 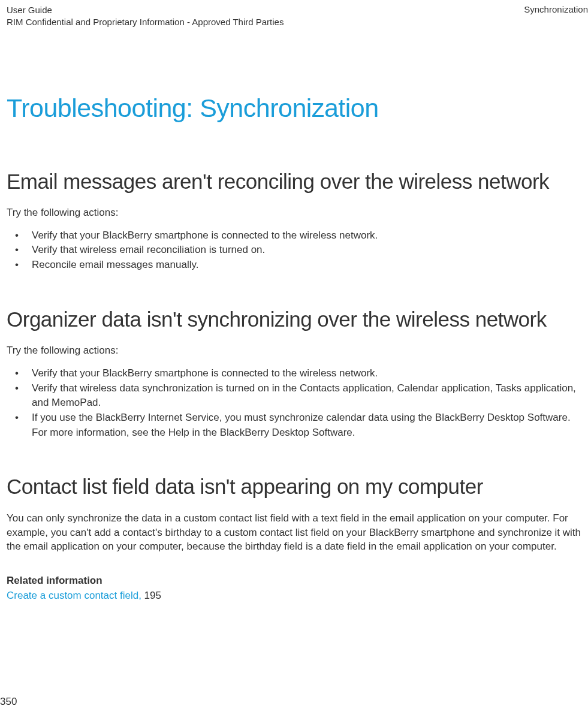 What do you see at coordinates (294, 487) in the screenshot?
I see `section3-heading: Contact list field data isn't appearing …` at bounding box center [294, 487].